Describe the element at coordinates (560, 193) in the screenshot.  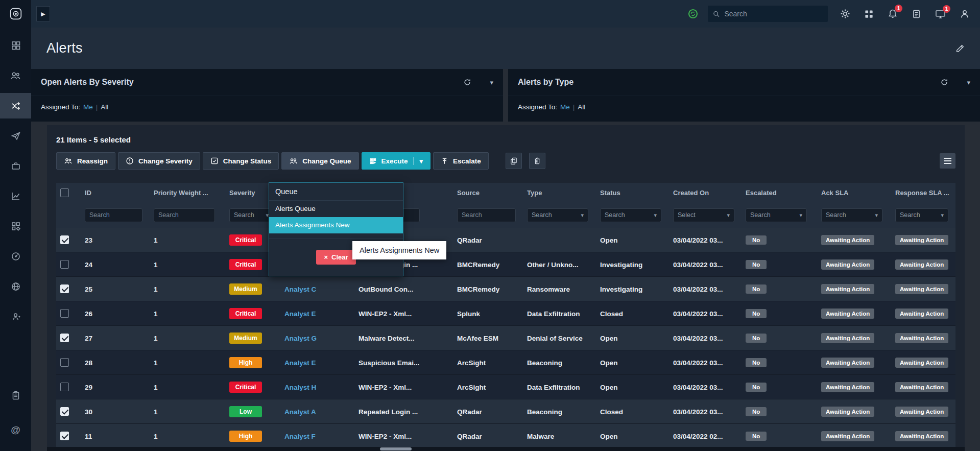
I see `column-header-type: Type` at that location.